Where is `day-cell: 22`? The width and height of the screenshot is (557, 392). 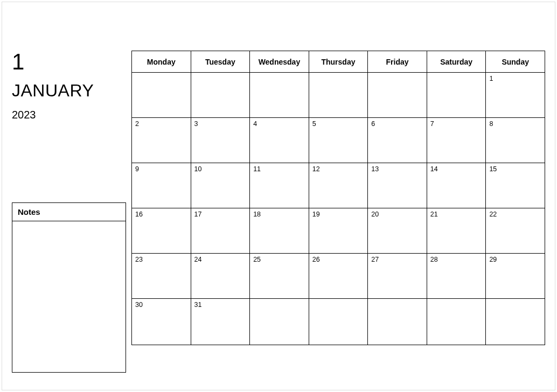
day-cell: 22 is located at coordinates (516, 231).